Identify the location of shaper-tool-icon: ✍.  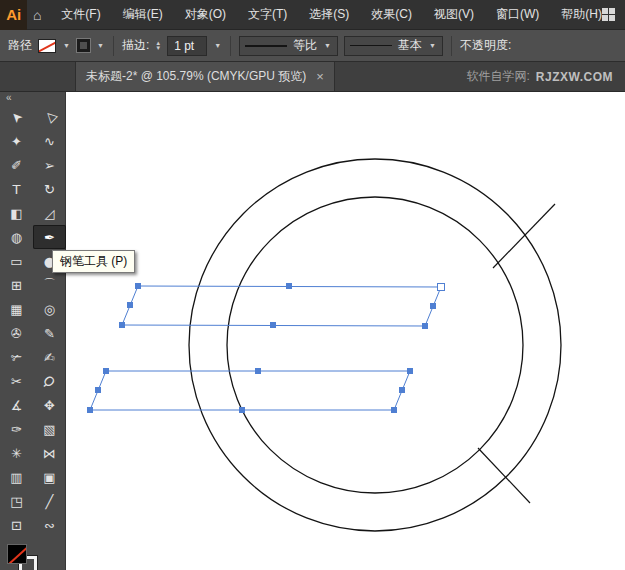
(50, 358).